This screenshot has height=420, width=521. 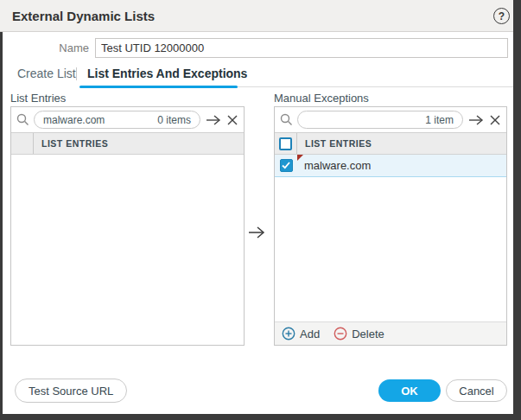 I want to click on row-value-text: malware.com, so click(x=337, y=166).